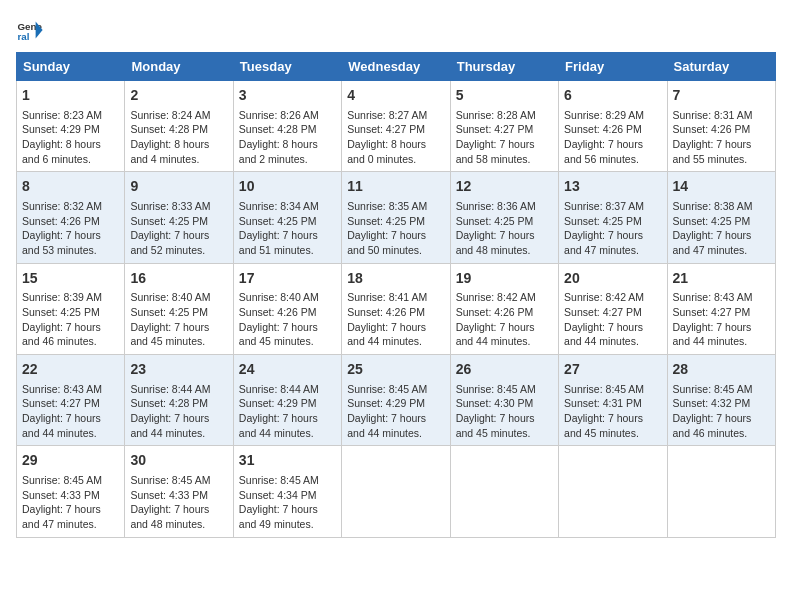 Image resolution: width=792 pixels, height=612 pixels. Describe the element at coordinates (504, 218) in the screenshot. I see `day-cell: 12Sunrise: 8:36 AM Sunset: 4:25 PM Dayli…` at that location.